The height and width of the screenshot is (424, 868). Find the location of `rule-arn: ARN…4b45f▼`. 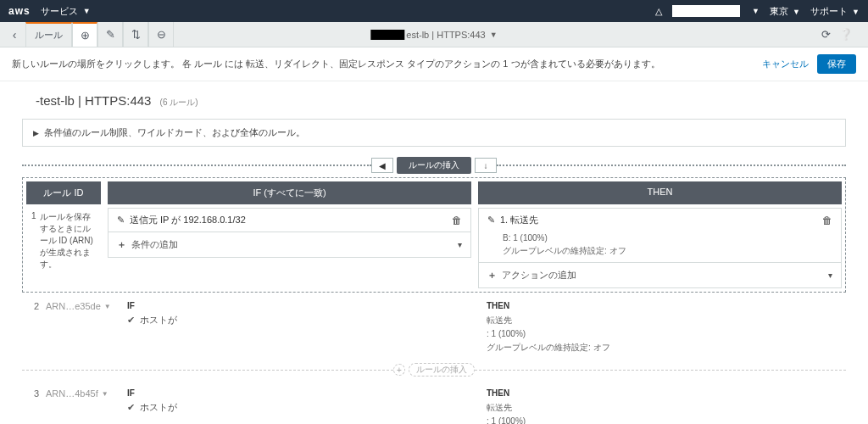

rule-arn: ARN…4b45f▼ is located at coordinates (86, 406).